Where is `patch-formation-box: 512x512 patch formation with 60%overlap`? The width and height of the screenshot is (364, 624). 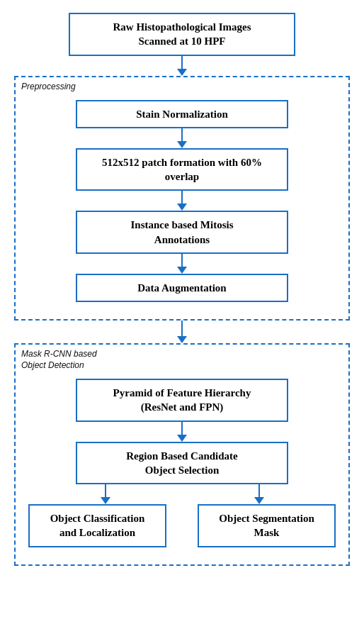 patch-formation-box: 512x512 patch formation with 60%overlap is located at coordinates (182, 170).